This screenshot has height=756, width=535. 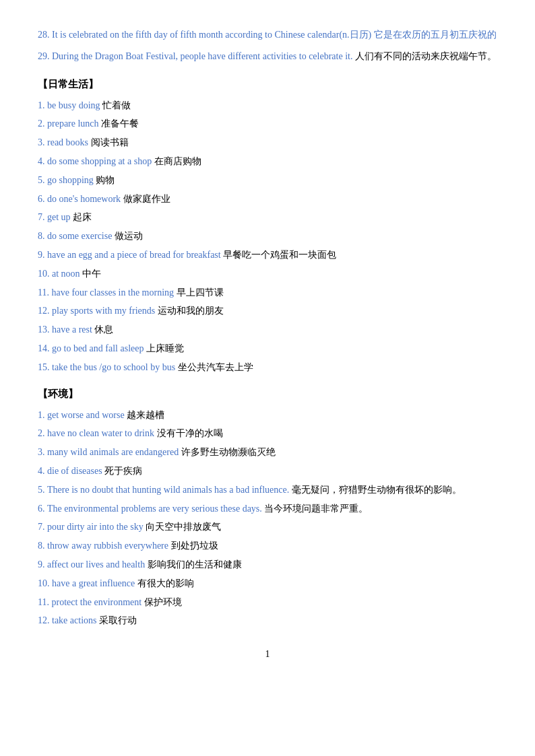 I want to click on list-item: 4. do some shopping at a shop 在商店购物, so click(x=268, y=162).